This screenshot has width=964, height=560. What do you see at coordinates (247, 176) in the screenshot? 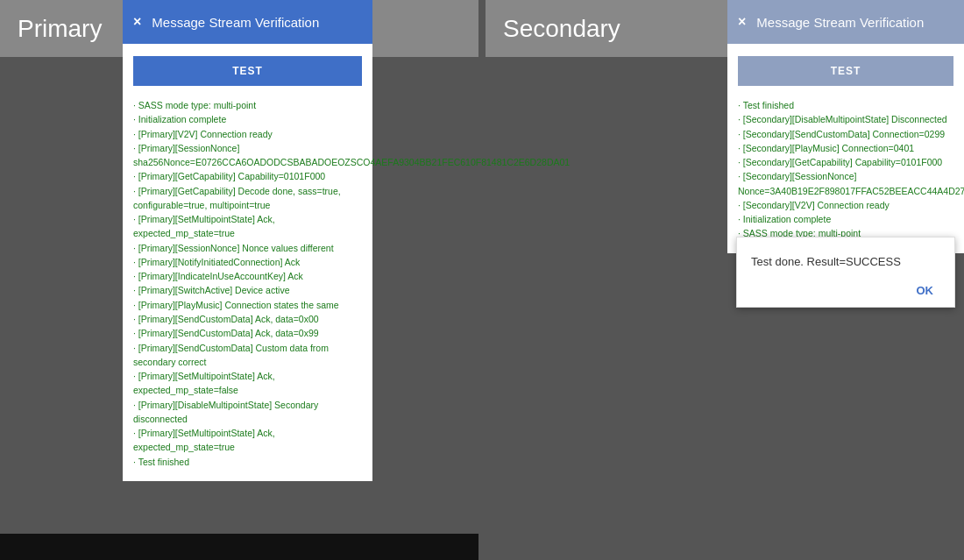
I see `log-line: · [Primary][GetCapability] Capability=01…` at bounding box center [247, 176].